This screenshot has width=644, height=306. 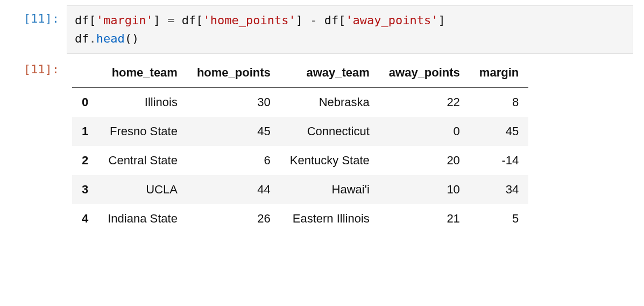 What do you see at coordinates (39, 15) in the screenshot?
I see `input-prompt: [11]:` at bounding box center [39, 15].